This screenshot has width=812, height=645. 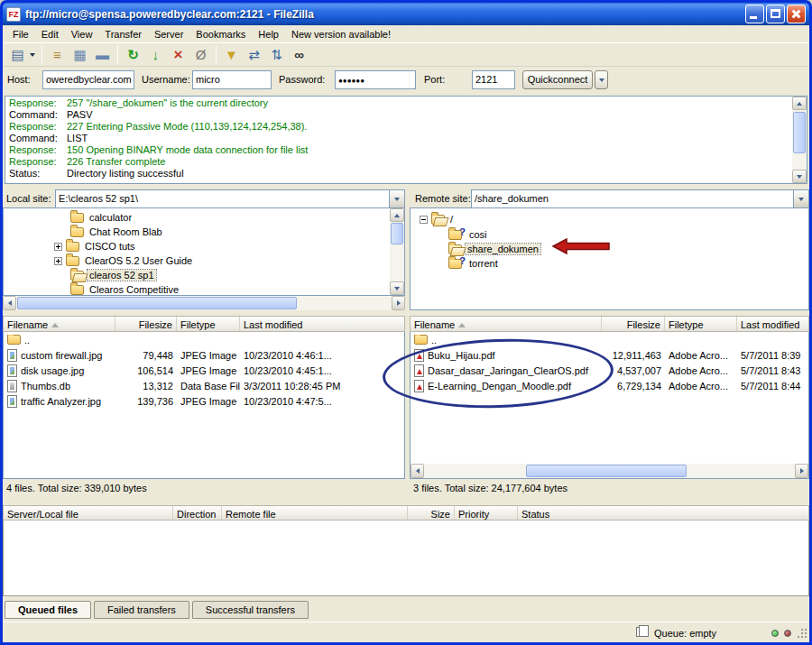 I want to click on port-input: 2121, so click(x=494, y=79).